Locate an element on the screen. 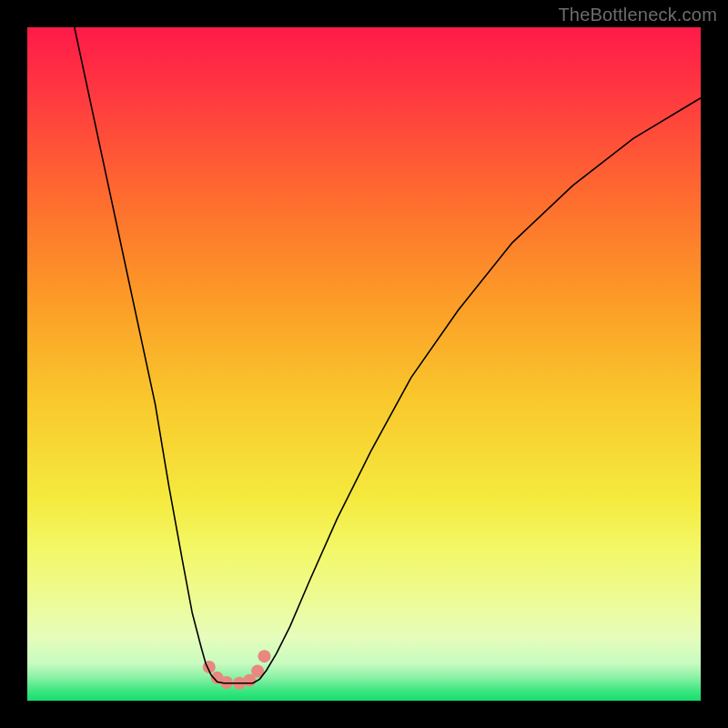  trough-marker is located at coordinates (264, 656).